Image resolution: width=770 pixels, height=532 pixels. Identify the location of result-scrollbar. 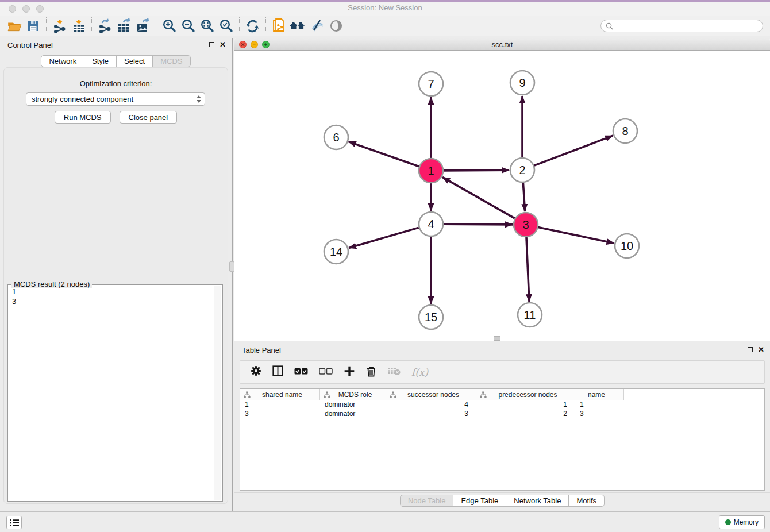
(217, 393).